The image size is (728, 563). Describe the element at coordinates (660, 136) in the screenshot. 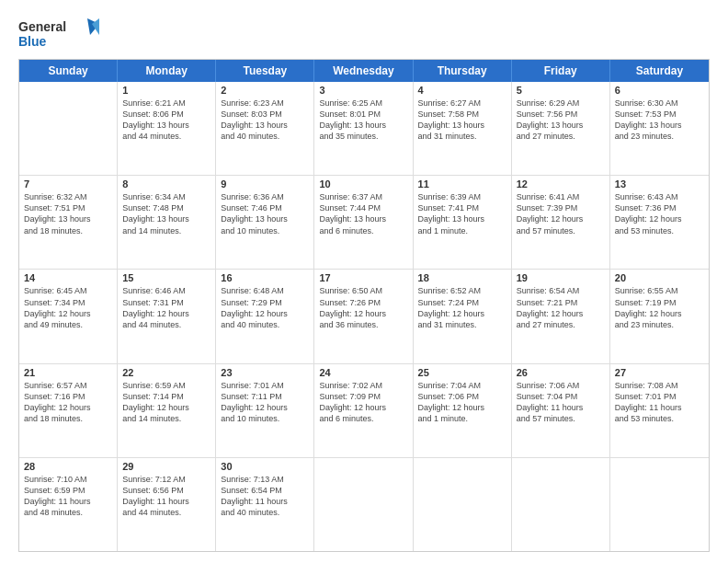

I see `cell-info-line: and 23 minutes.` at that location.